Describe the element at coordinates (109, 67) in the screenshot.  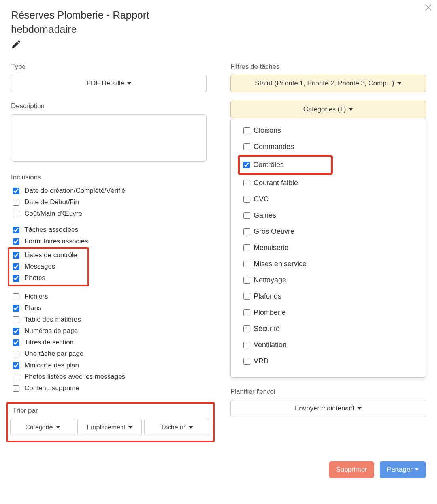
I see `type-label: Type` at that location.